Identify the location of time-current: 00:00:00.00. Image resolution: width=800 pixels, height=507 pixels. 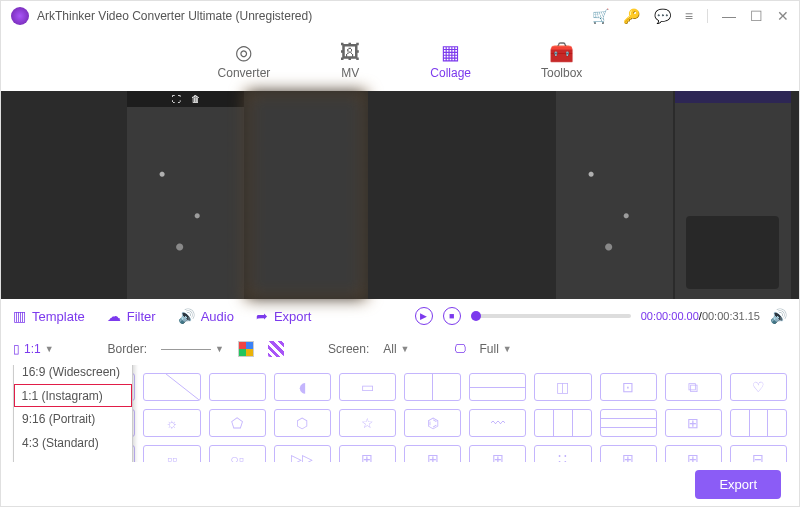
(670, 316).